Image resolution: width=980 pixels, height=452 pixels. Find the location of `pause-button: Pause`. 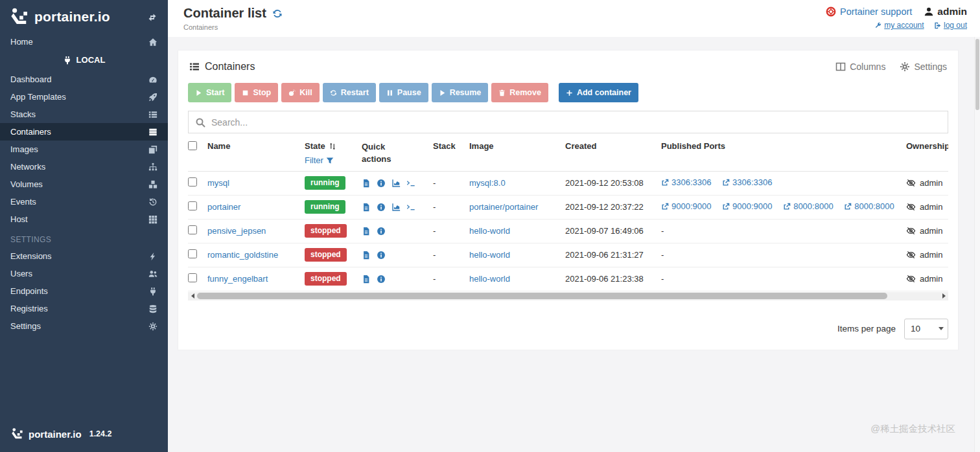

pause-button: Pause is located at coordinates (404, 93).